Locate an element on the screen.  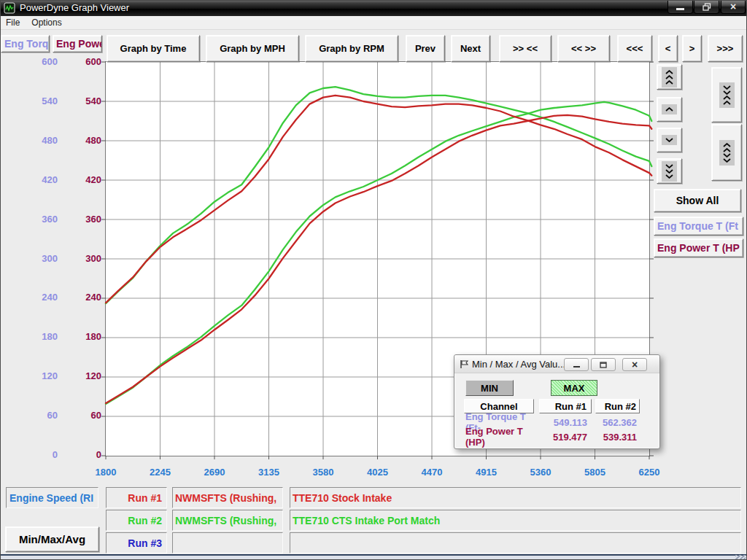
minmax-row-channel-2: Eng Power T (HP) is located at coordinates (503, 437).